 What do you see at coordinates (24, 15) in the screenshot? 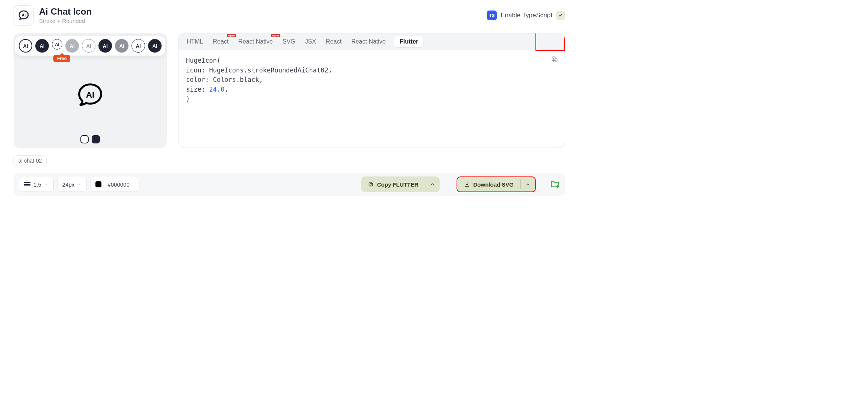
I see `header-icon-preview: AI` at bounding box center [24, 15].